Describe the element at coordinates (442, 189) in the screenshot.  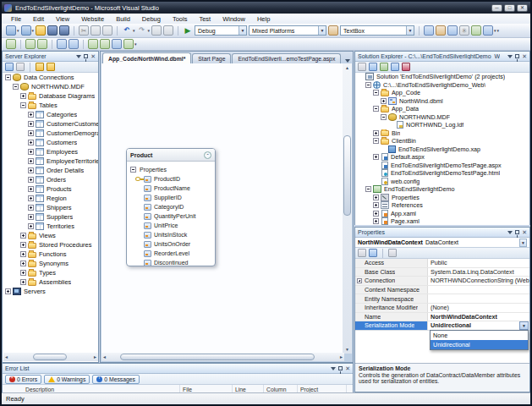
I see `tree-item: EndToEndSilverlightDemo` at that location.